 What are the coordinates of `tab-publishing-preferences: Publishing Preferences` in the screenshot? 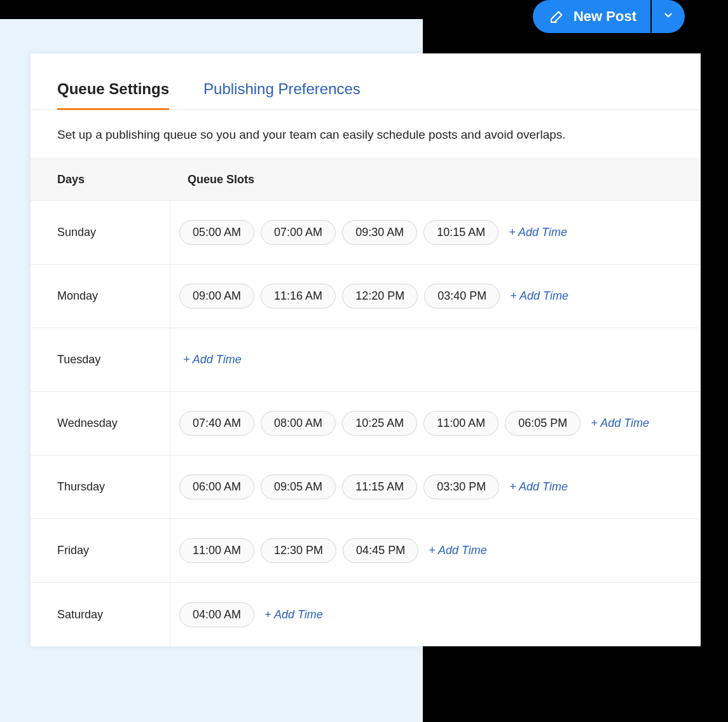 It's located at (282, 95).